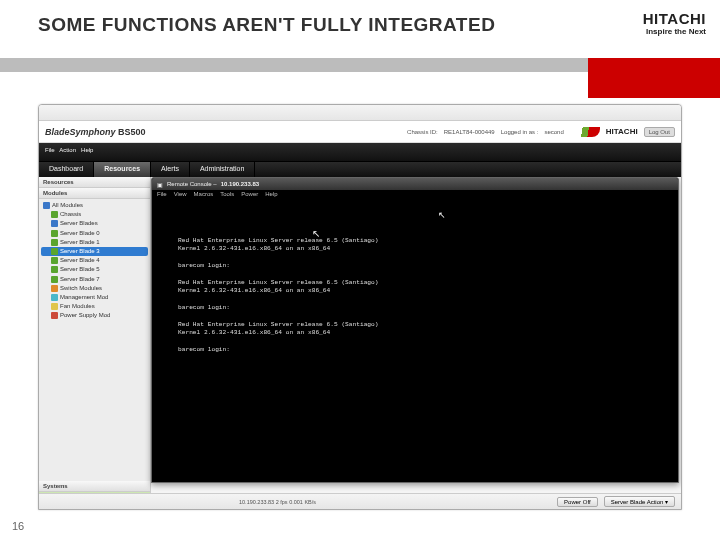 This screenshot has height=540, width=720. What do you see at coordinates (94, 182) in the screenshot?
I see `sidebar-heading-resources: Resources` at bounding box center [94, 182].